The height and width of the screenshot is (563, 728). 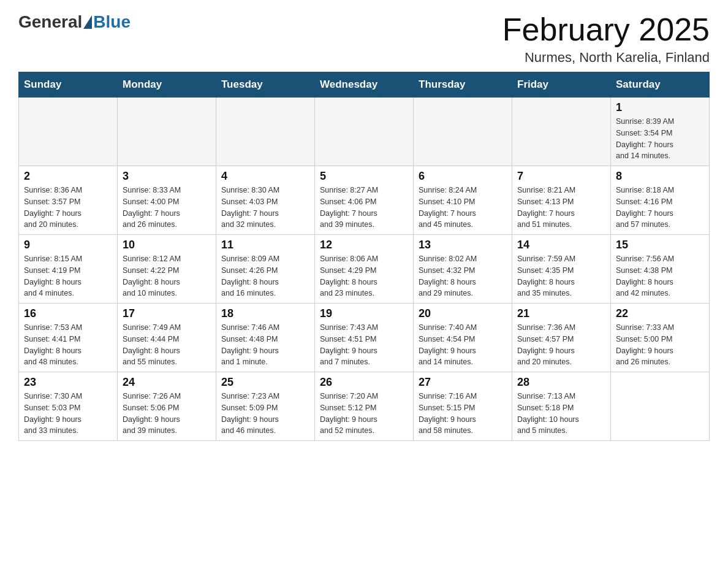 What do you see at coordinates (661, 201) in the screenshot?
I see `calendar-day-cell: 8Sunrise: 8:18 AM Sunset: 4:16 PM Daylig…` at bounding box center [661, 201].